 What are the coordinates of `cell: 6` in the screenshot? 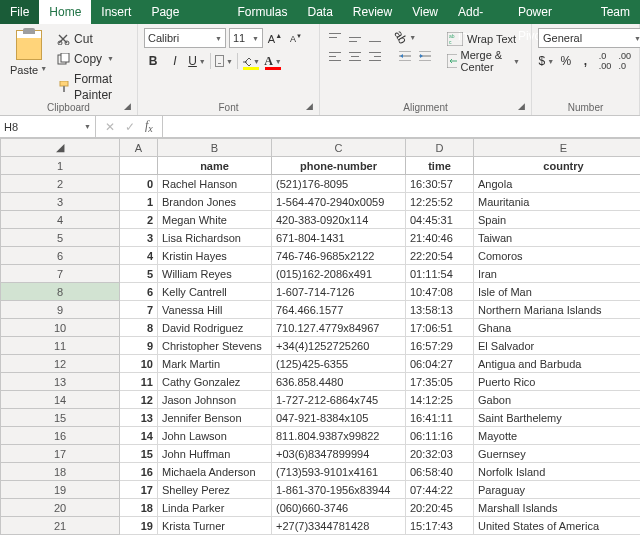 It's located at (139, 292).